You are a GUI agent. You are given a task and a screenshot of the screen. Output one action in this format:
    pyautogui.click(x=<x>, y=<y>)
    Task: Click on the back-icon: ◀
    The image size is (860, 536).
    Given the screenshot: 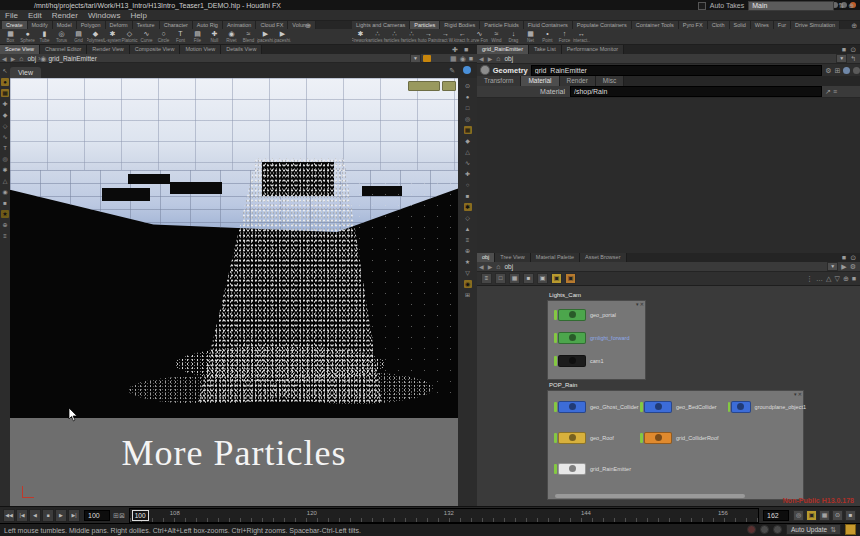 What is the action you would take?
    pyautogui.click(x=4, y=58)
    